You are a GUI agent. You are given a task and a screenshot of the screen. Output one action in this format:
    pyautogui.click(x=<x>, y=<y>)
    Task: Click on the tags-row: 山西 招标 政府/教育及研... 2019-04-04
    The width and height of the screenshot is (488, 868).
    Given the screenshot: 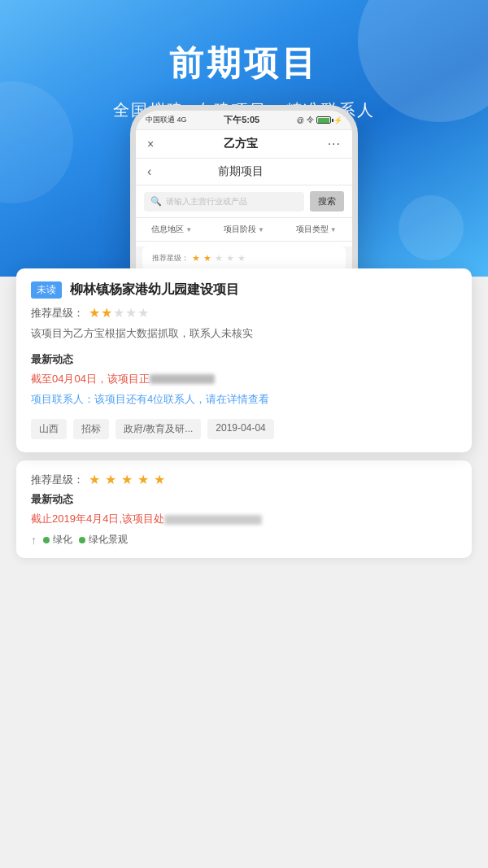 What is the action you would take?
    pyautogui.click(x=244, y=430)
    